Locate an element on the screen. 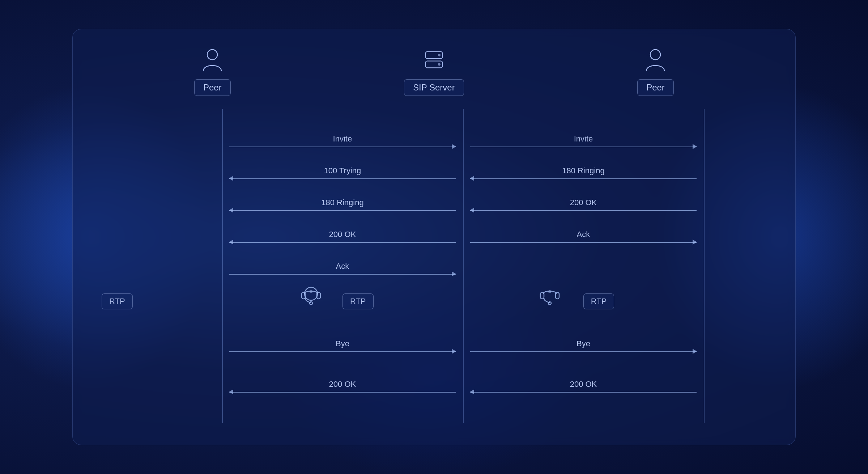  left-invite-label: Invite is located at coordinates (342, 139).